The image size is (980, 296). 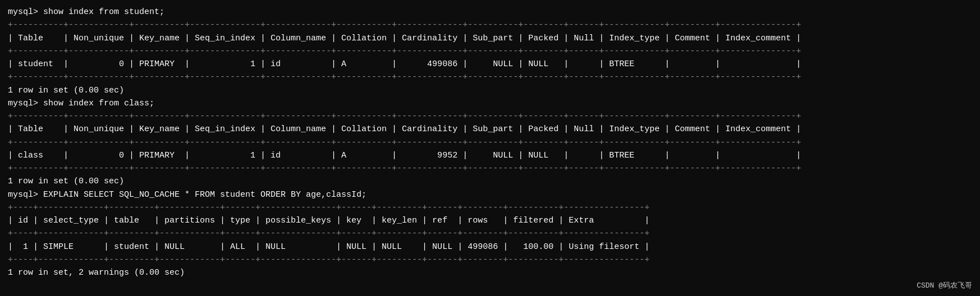 I want to click on terminal-line-row1: | student | 0 | PRIMARY | 1 | id | A | 4…, so click(x=490, y=64).